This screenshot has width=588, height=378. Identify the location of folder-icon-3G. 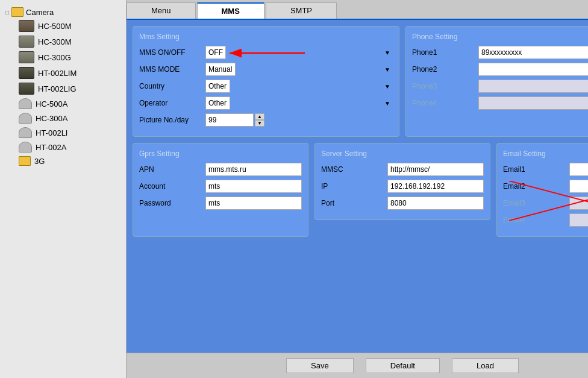
(25, 161).